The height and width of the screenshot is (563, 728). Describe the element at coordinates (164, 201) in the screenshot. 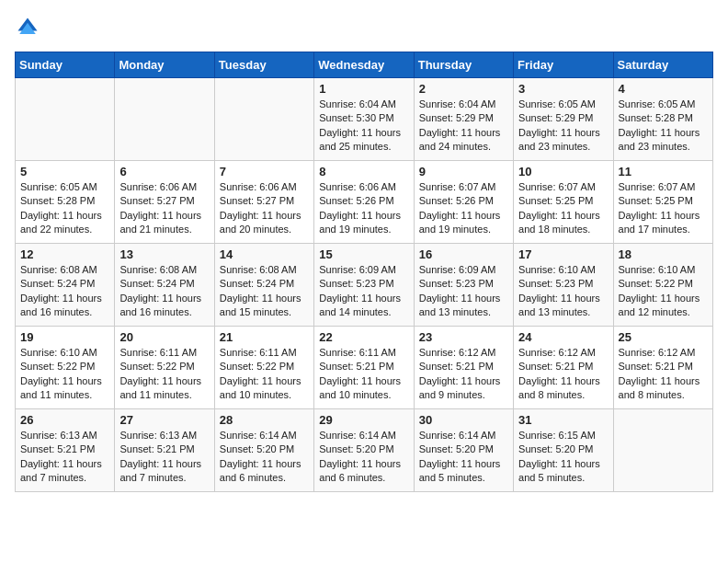

I see `cell-text: Sunset: 5:27 PM` at that location.